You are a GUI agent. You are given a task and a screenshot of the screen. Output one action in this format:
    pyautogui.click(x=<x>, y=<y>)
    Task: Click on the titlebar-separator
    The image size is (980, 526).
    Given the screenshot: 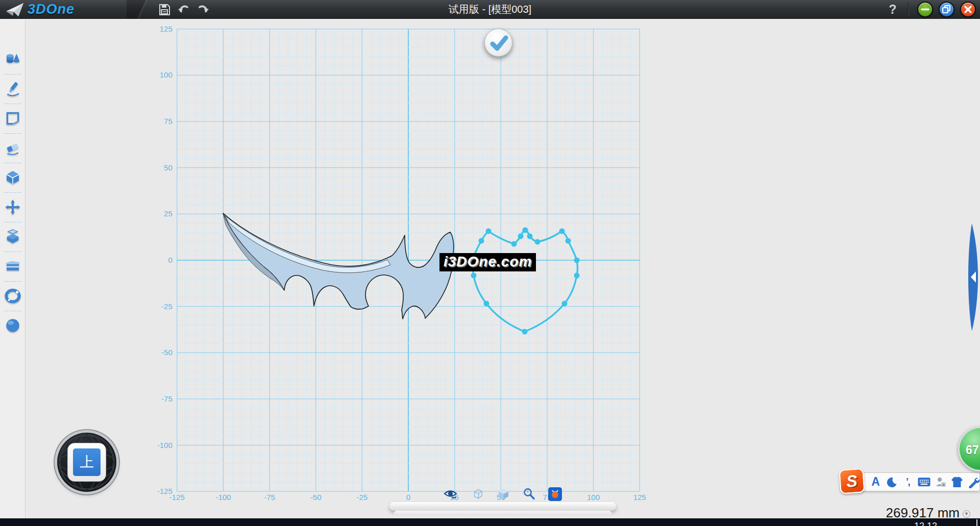 What is the action you would take?
    pyautogui.click(x=909, y=9)
    